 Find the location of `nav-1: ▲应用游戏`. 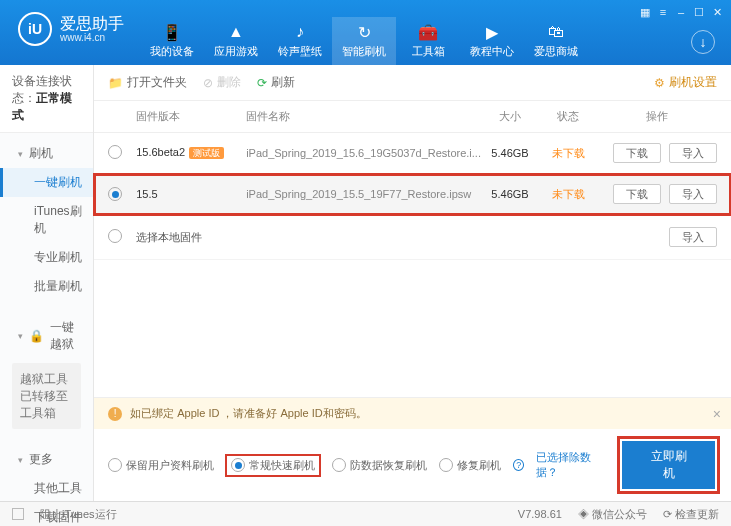

nav-1: ▲应用游戏 is located at coordinates (236, 41).